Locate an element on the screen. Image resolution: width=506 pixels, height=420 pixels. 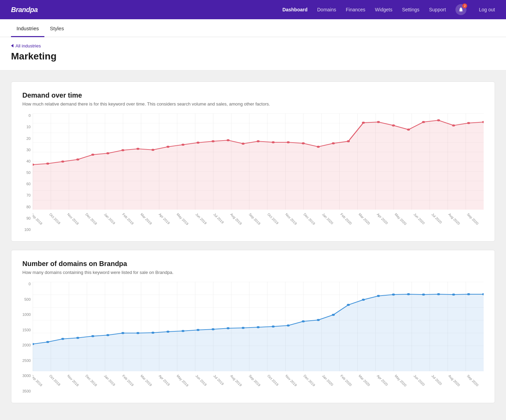
demand-chart-title: Demand over time is located at coordinates (253, 96).